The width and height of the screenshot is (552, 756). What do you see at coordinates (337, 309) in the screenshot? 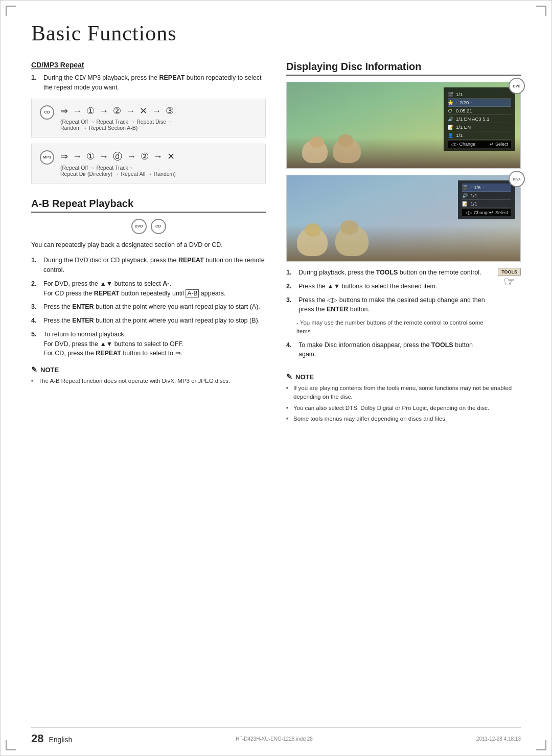
I see `enter-bold-r: ENTER` at bounding box center [337, 309].